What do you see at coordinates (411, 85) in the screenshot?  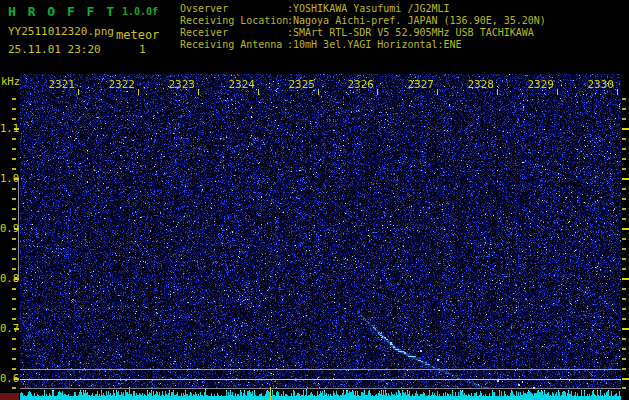 I see `time-label: 2327` at bounding box center [411, 85].